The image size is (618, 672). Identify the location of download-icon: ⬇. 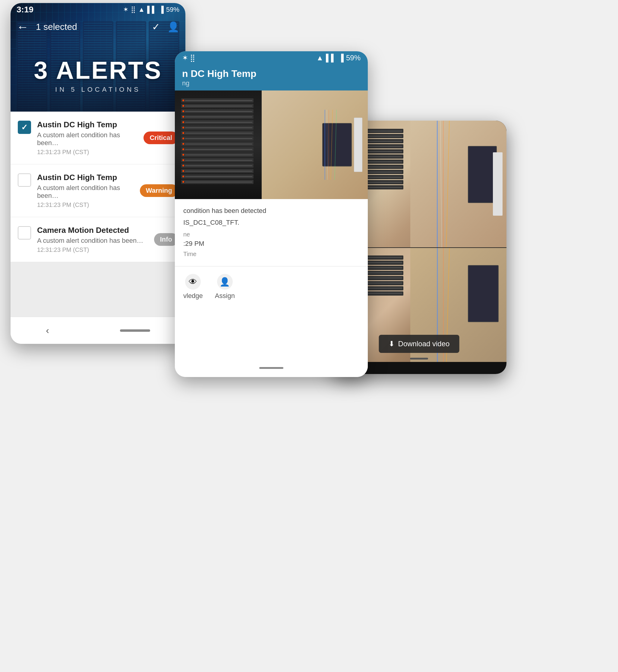
(392, 344).